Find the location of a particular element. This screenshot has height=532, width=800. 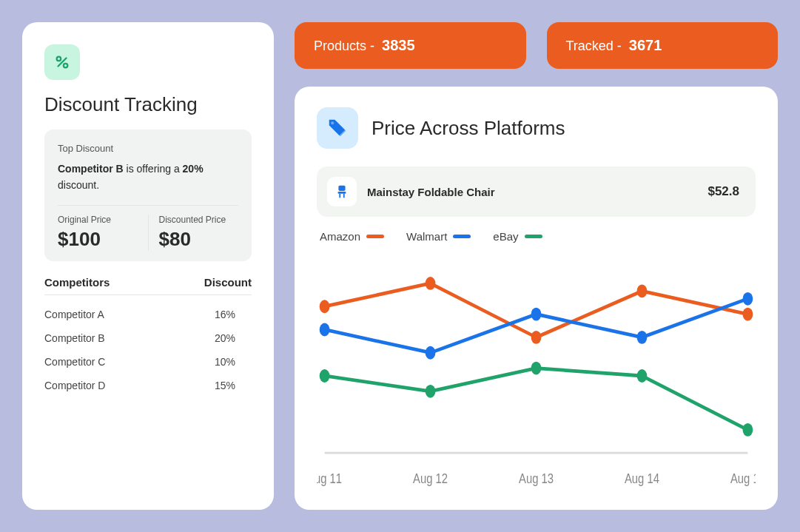

legend-walmart: Walmart is located at coordinates (438, 237).